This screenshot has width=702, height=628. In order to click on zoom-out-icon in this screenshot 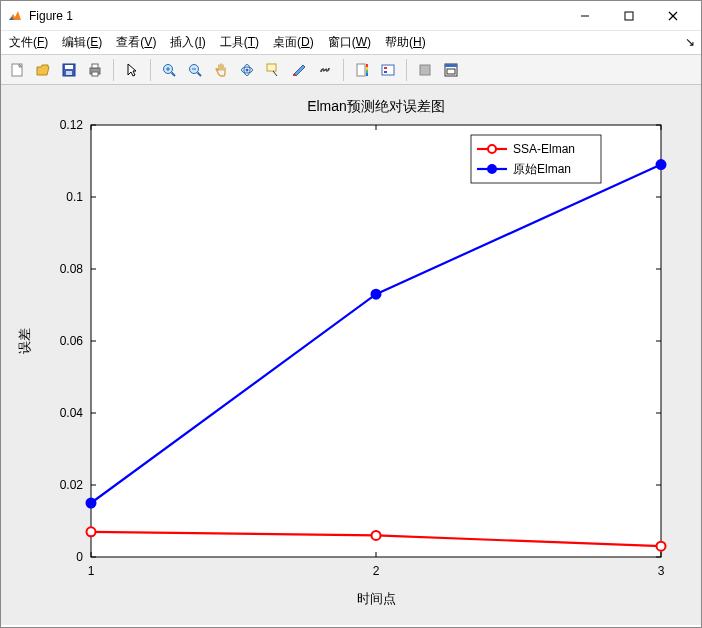, I will do `click(195, 70)`.